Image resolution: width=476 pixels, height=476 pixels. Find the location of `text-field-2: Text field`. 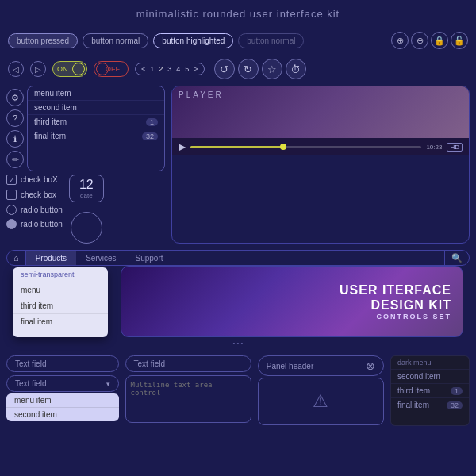

text-field-2: Text field is located at coordinates (189, 363).